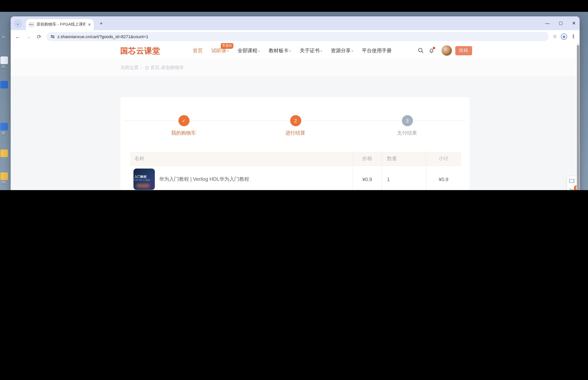  What do you see at coordinates (572, 181) in the screenshot?
I see `coupon-icon` at bounding box center [572, 181].